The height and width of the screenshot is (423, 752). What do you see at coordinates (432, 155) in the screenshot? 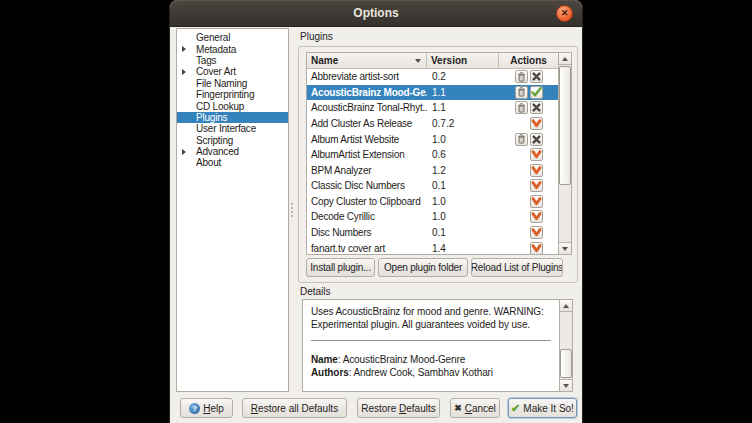
I see `plugin-row: AlbumArtist Extension0.6` at bounding box center [432, 155].